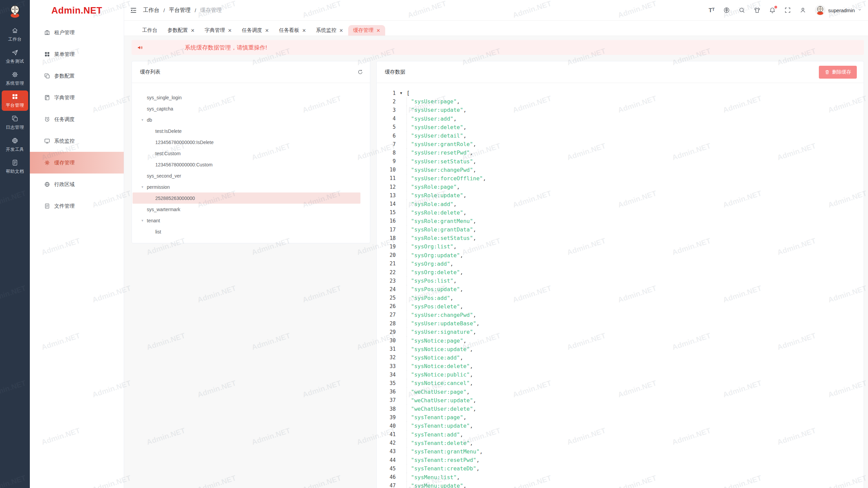 Image resolution: width=868 pixels, height=488 pixels. I want to click on tree-node: test:Custom, so click(246, 153).